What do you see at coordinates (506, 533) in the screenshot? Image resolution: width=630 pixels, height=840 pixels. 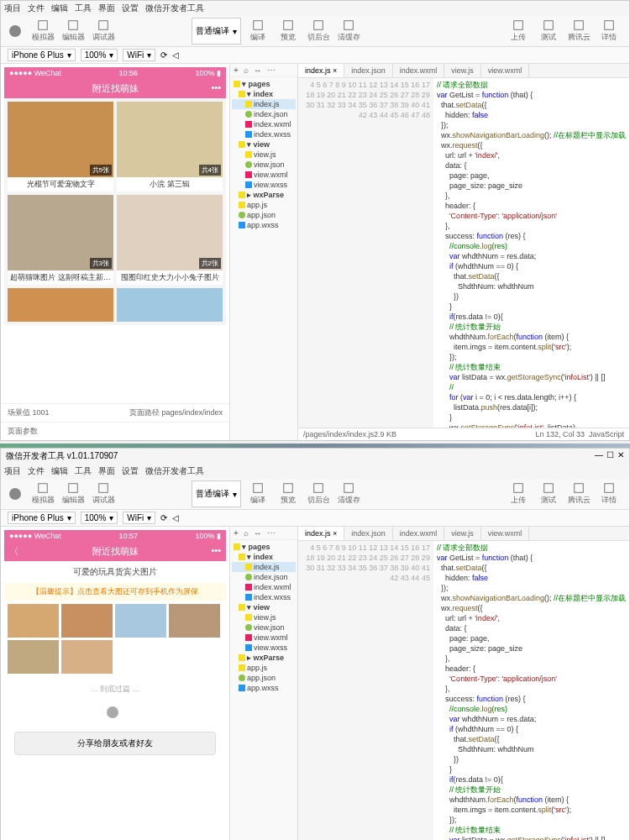 I see `editor-tab: view.wxml` at bounding box center [506, 533].